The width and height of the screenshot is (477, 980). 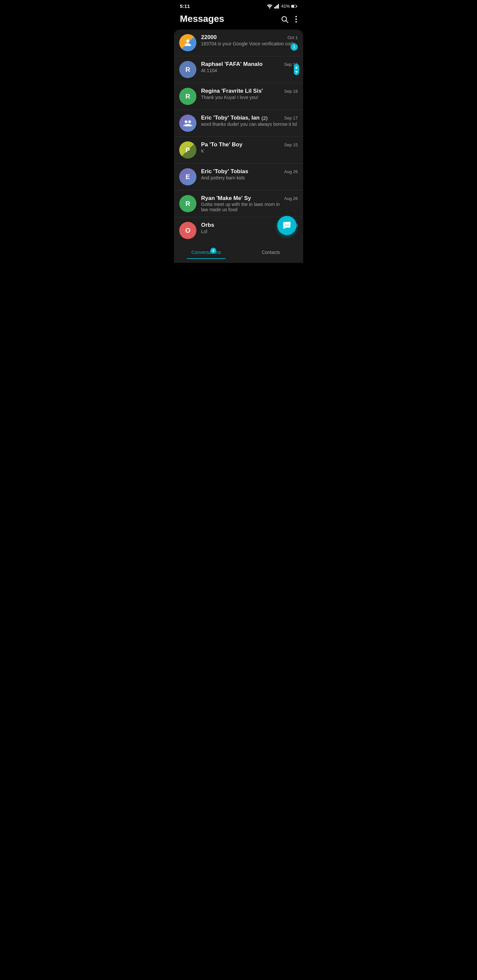 What do you see at coordinates (249, 204) in the screenshot?
I see `conv-content: Ryan 'Make Me' Sy Aug 26 Gotta meet up w…` at bounding box center [249, 204].